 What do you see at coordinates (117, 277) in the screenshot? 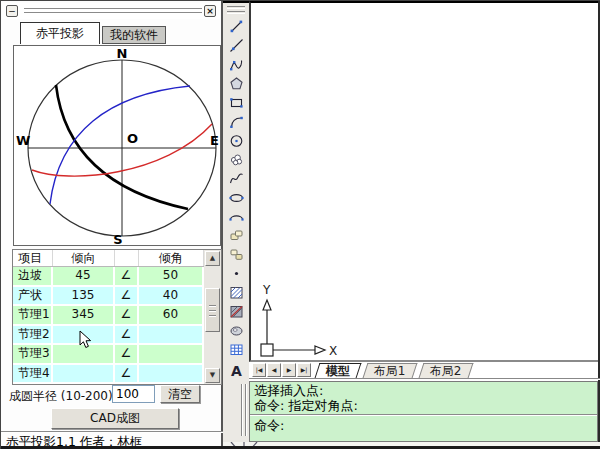
I see `table-row: 边坡 45 ∠ 50` at bounding box center [117, 277].